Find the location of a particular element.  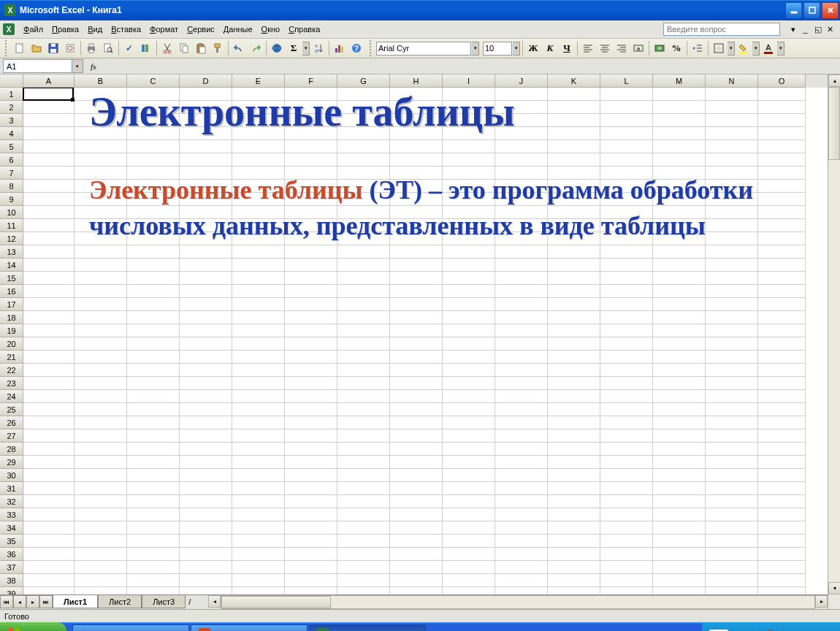

row-header-38: 38 is located at coordinates (12, 581).